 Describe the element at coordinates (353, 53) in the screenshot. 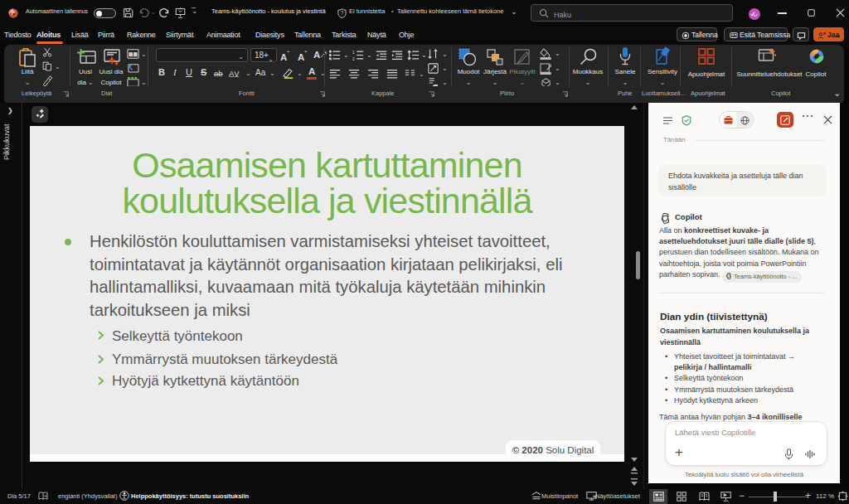

I see `svg-text: 1` at that location.